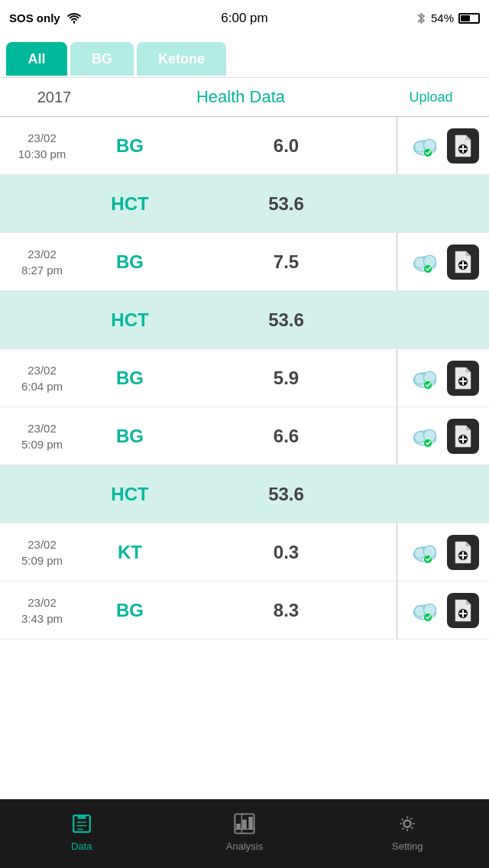  Describe the element at coordinates (182, 59) in the screenshot. I see `tab-ketone: Ketone` at that location.